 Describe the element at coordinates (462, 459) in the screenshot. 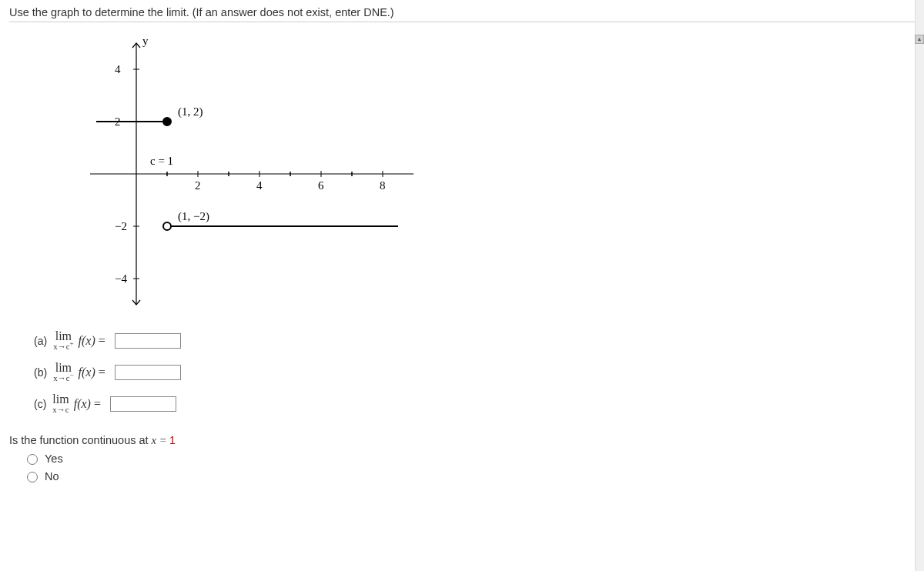

I see `continuity-question: Is the function continuous at x = 1 Yes …` at that location.